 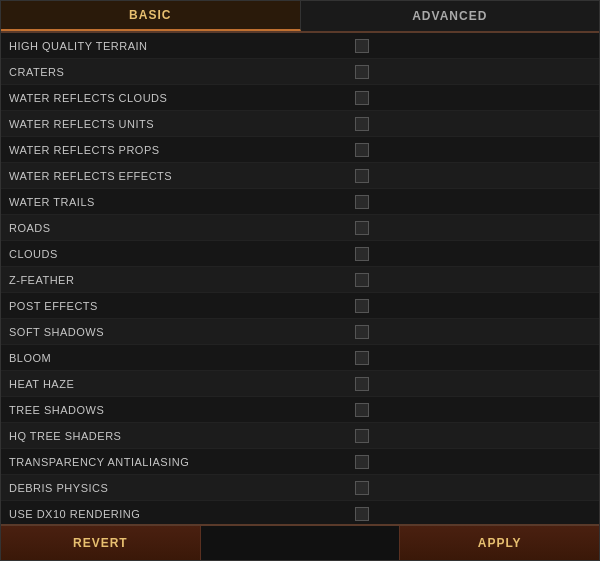 What do you see at coordinates (180, 176) in the screenshot?
I see `setting-label: WATER REFLECTS EFFECTS` at bounding box center [180, 176].